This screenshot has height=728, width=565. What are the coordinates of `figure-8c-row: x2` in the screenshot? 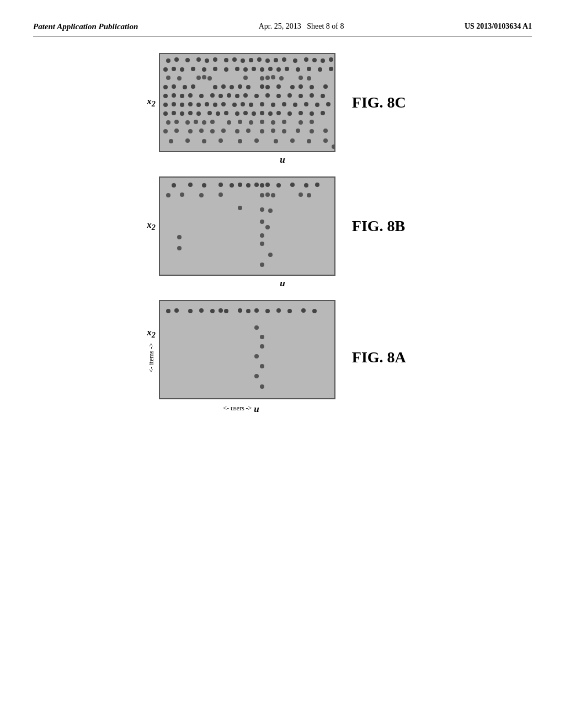 It's located at (282, 103).